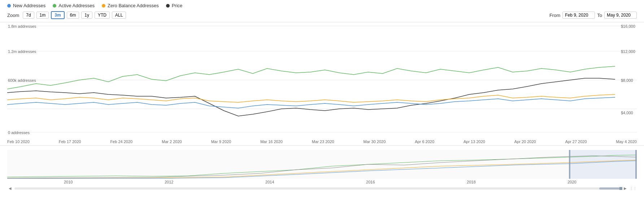 Image resolution: width=644 pixels, height=213 pixels. I want to click on zoom-1y: 1y, so click(87, 15).